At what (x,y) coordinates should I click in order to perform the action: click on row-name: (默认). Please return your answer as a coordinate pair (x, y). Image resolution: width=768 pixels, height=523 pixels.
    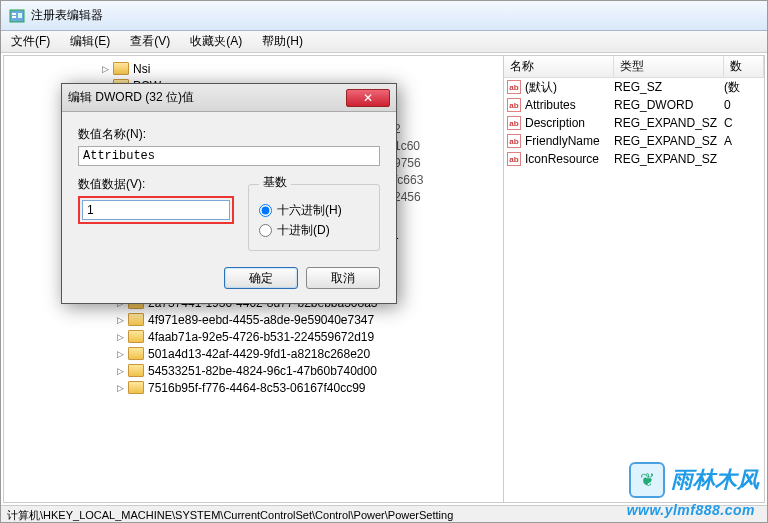
    Looking at the image, I should click on (541, 88).